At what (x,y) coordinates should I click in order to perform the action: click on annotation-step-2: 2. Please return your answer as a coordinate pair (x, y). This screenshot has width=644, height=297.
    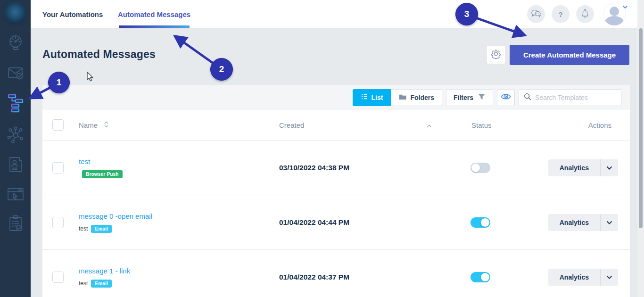
    Looking at the image, I should click on (222, 69).